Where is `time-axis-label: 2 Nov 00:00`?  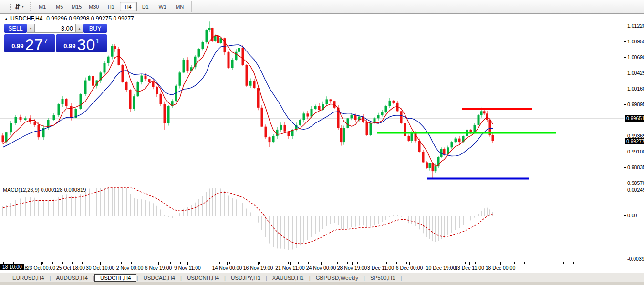 time-axis-label: 2 Nov 00:00 is located at coordinates (130, 268).